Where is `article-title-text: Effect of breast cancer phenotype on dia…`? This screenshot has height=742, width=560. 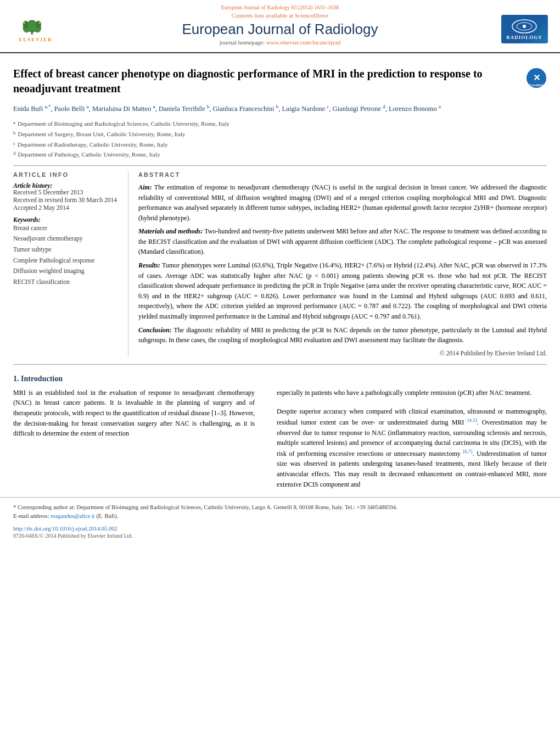 article-title-text: Effect of breast cancer phenotype on dia… is located at coordinates (266, 81).